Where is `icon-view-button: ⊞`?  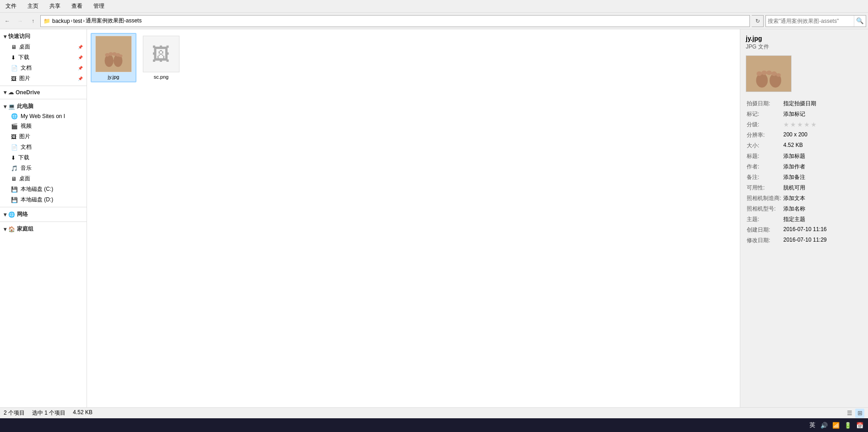
icon-view-button: ⊞ is located at coordinates (860, 413).